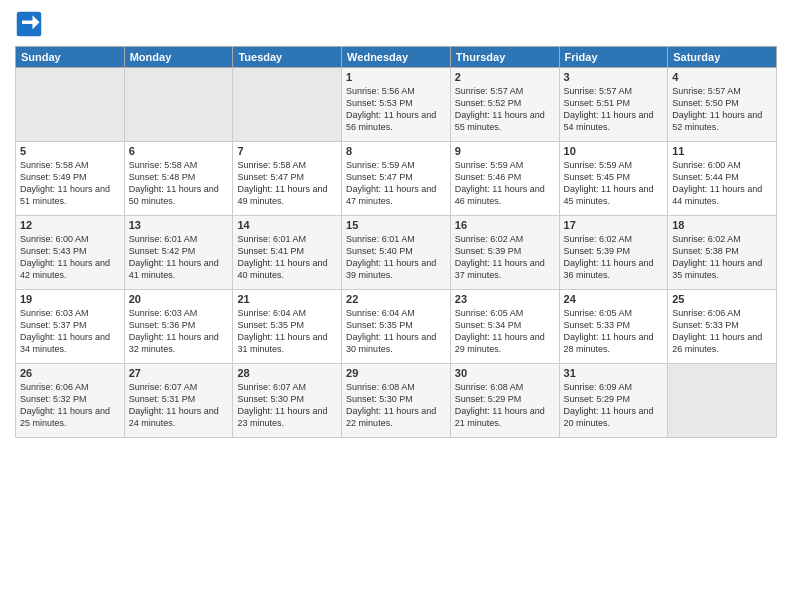 Image resolution: width=792 pixels, height=612 pixels. I want to click on day-number: 18, so click(722, 225).